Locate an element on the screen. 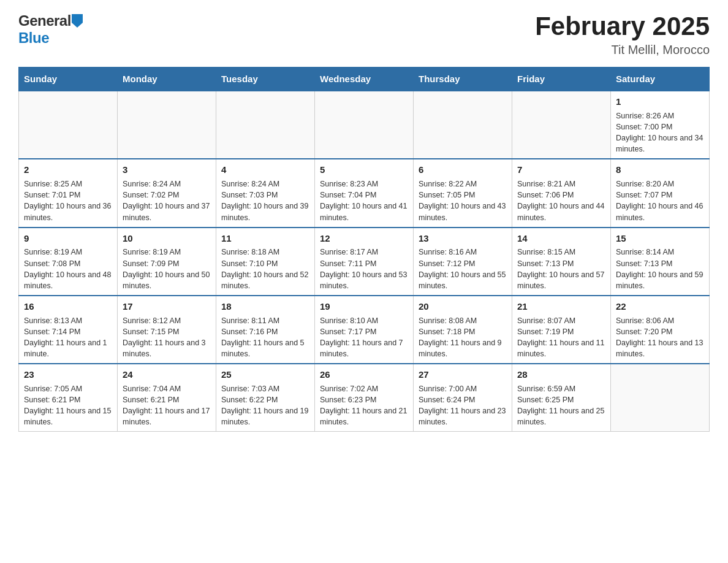 This screenshot has width=728, height=563. day-number: 22 is located at coordinates (660, 307).